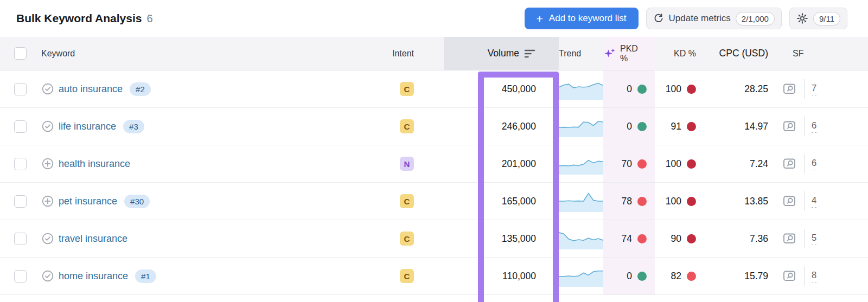  What do you see at coordinates (133, 127) in the screenshot?
I see `rank-badge: #3` at bounding box center [133, 127].